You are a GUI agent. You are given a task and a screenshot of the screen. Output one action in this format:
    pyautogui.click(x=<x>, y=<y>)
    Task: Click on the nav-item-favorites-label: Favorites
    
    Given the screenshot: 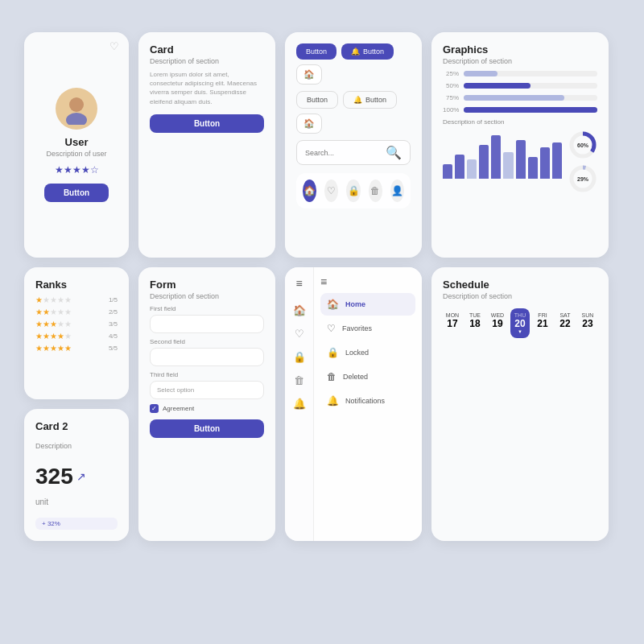 What is the action you would take?
    pyautogui.click(x=357, y=328)
    